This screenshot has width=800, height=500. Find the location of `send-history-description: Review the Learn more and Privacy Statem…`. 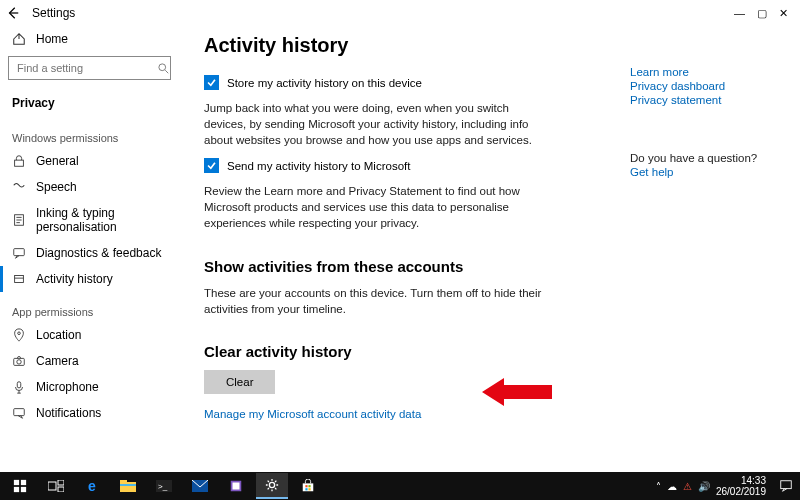

send-history-description: Review the Learn more and Privacy Statem… is located at coordinates (374, 207).